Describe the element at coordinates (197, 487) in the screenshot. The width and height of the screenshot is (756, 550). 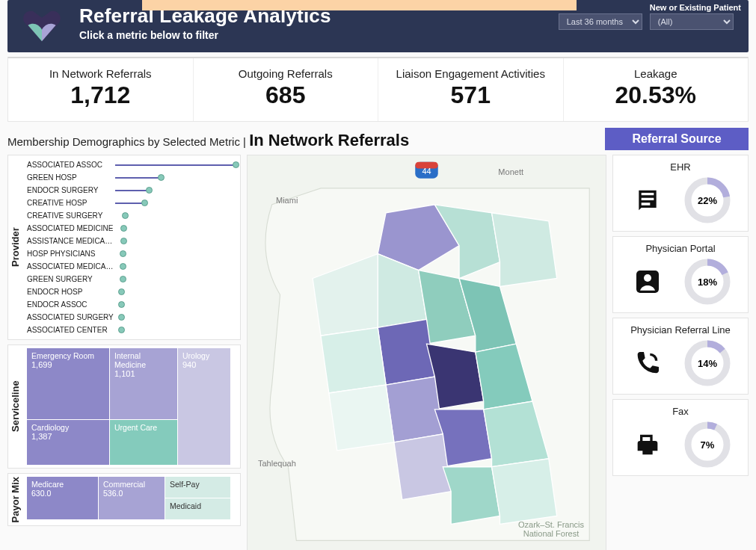
I see `payor-selfpay: Self-Pay` at that location.